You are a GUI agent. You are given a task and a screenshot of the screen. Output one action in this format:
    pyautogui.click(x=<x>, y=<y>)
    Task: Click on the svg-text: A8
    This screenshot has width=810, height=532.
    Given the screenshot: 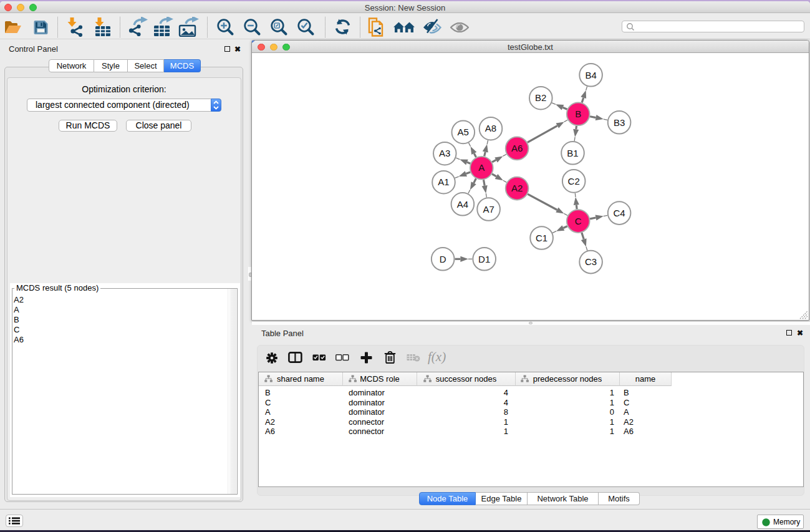 What is the action you would take?
    pyautogui.click(x=491, y=128)
    